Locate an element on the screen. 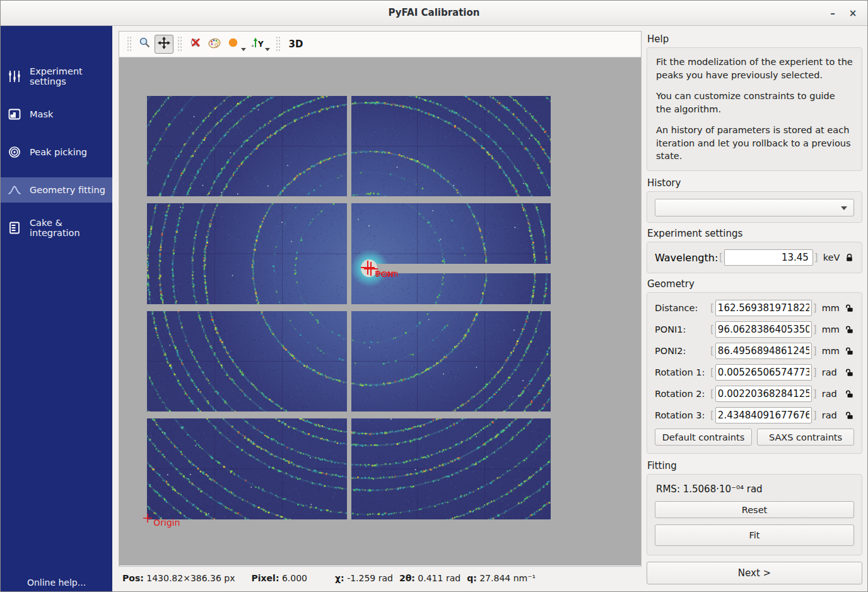 This screenshot has height=592, width=868. rotation1-input is located at coordinates (763, 372).